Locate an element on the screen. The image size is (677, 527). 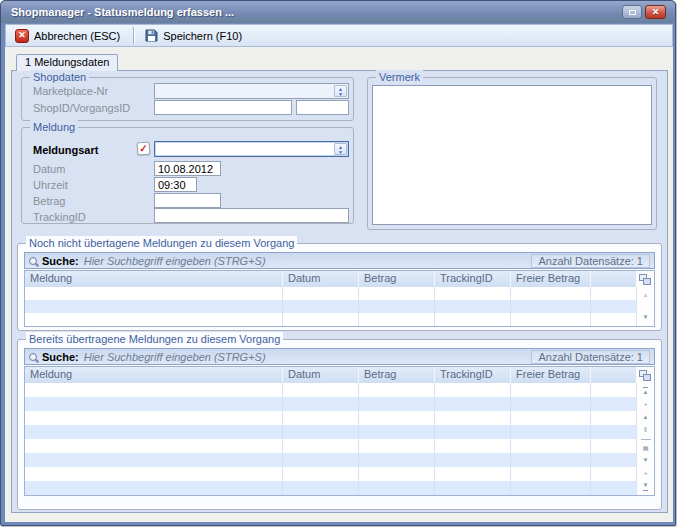
save-button-label: Speichern (F10) is located at coordinates (202, 36).